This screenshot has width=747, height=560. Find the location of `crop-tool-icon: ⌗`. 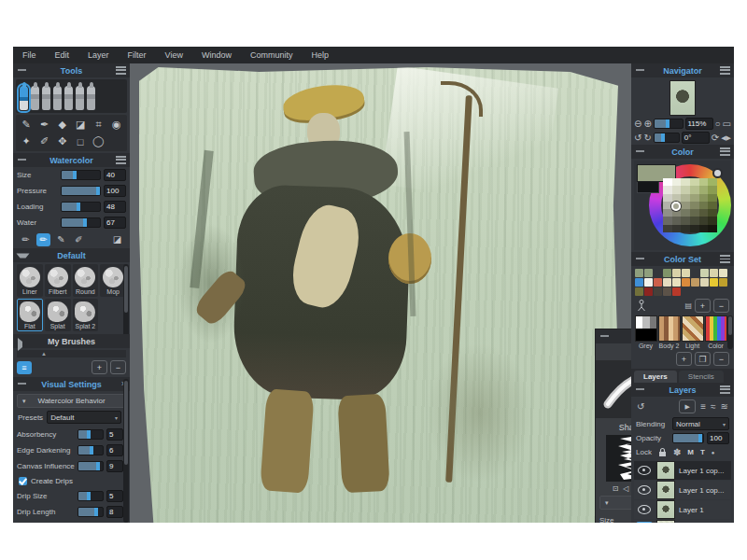

crop-tool-icon: ⌗ is located at coordinates (98, 125).